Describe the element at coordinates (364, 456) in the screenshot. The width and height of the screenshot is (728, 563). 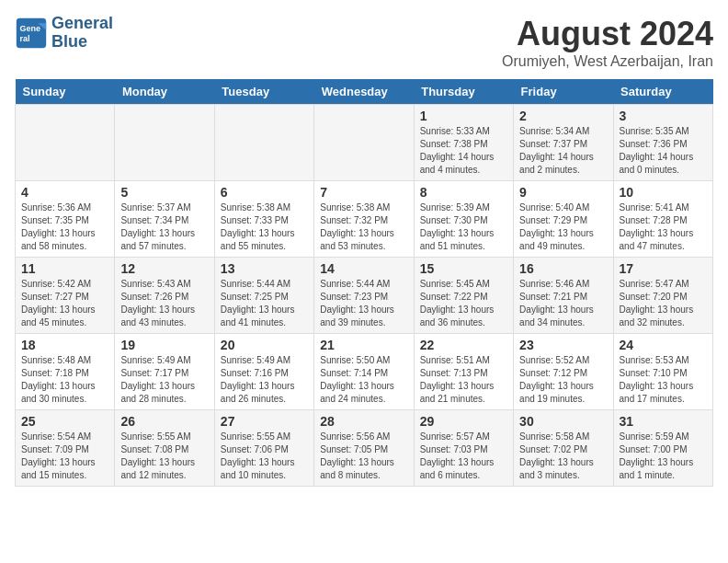
I see `day-info: Sunrise: 5:56 AMSunset: 7:05 PMDaylight:…` at that location.